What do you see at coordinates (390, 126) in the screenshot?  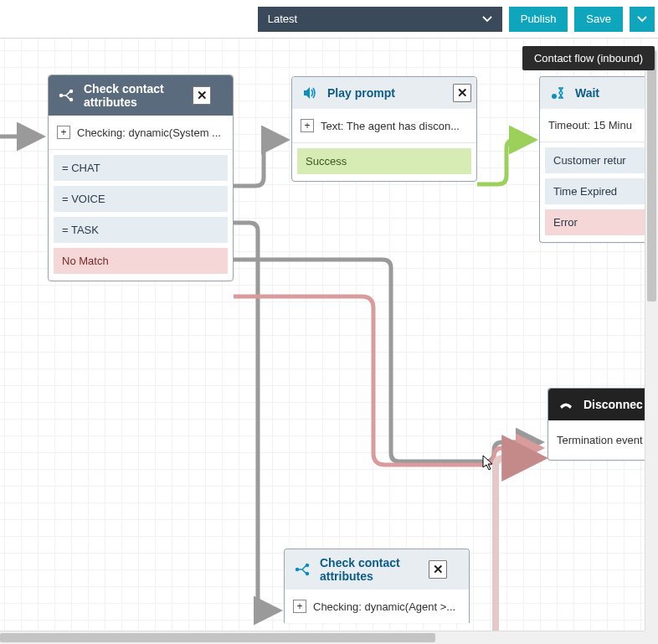 I see `detail-text: Text: The agent has discon...` at bounding box center [390, 126].